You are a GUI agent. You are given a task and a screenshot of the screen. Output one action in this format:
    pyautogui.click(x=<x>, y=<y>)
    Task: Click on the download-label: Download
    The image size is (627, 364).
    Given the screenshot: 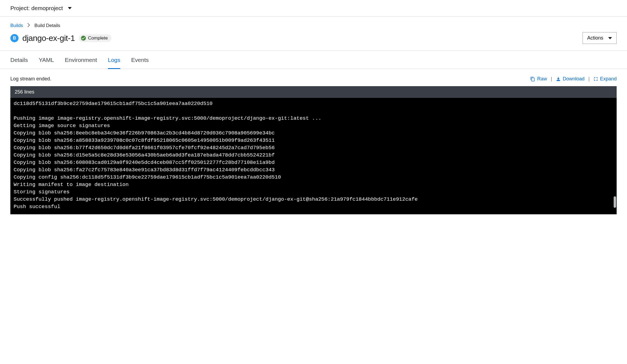 What is the action you would take?
    pyautogui.click(x=574, y=79)
    